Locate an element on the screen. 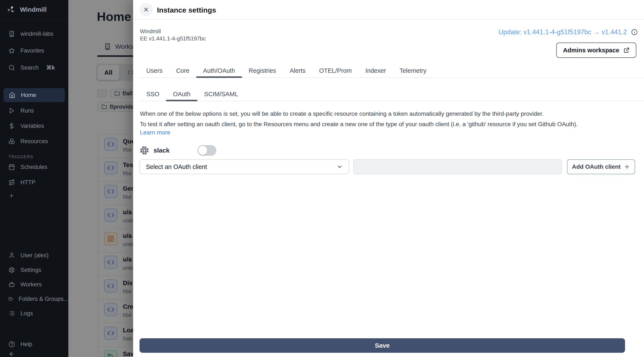 The height and width of the screenshot is (357, 644). sidebar-item-label: Settings is located at coordinates (31, 270).